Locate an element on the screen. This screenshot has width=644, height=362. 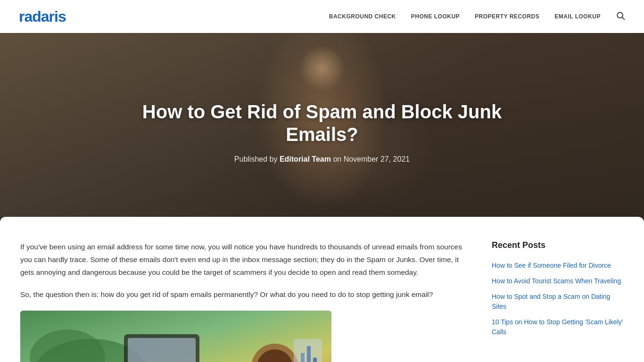
article-image is located at coordinates (176, 337).